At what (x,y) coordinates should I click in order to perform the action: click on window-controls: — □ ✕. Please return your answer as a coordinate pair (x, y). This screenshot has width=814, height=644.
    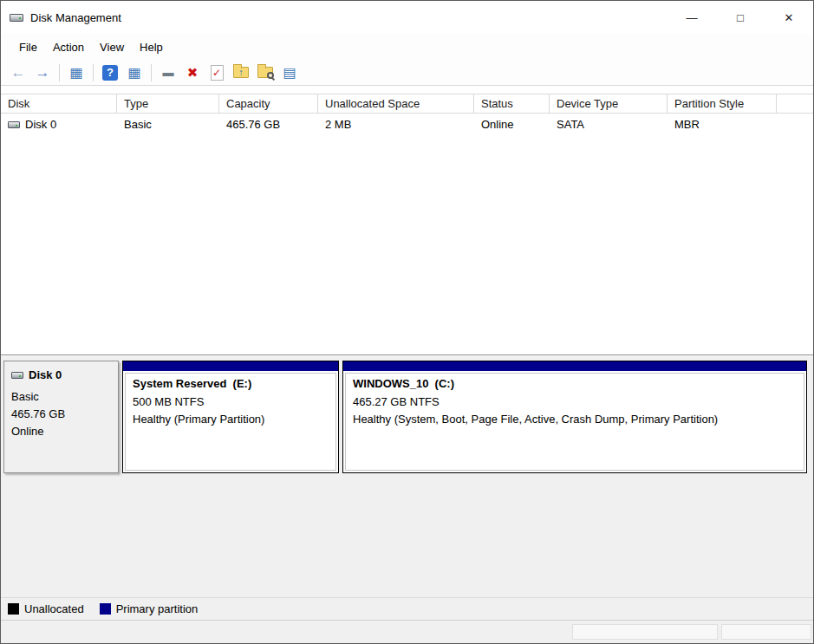
    Looking at the image, I should click on (740, 17).